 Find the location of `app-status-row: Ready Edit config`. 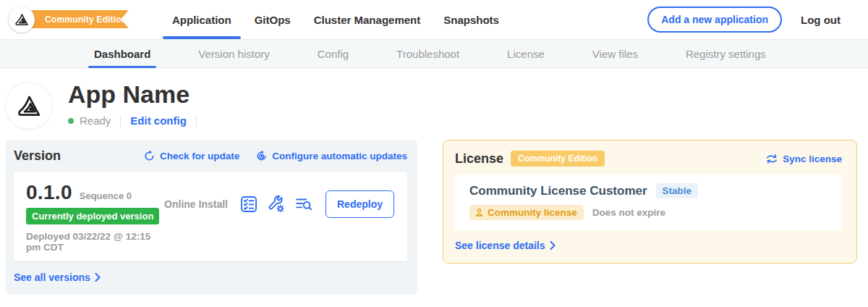

app-status-row: Ready Edit config is located at coordinates (137, 120).